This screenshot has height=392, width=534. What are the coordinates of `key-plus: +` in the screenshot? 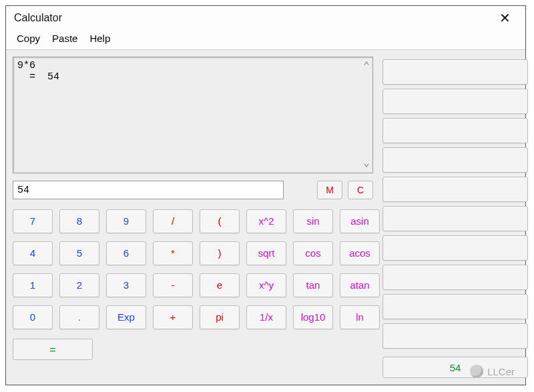 It's located at (173, 317).